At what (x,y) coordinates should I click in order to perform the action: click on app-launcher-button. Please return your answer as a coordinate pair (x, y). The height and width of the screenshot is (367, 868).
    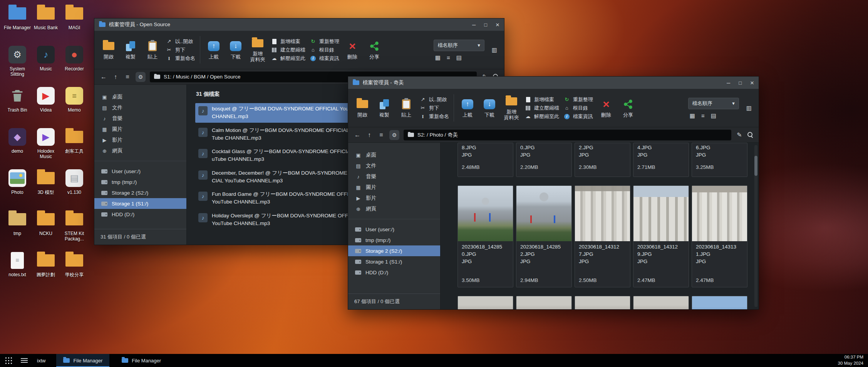
    Looking at the image, I should click on (8, 360).